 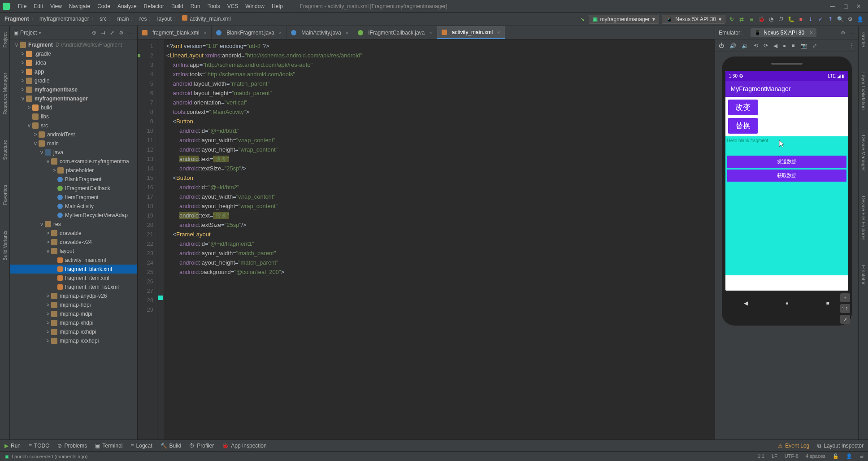 What do you see at coordinates (154, 6) in the screenshot?
I see `menu-refactor: Refactor` at bounding box center [154, 6].